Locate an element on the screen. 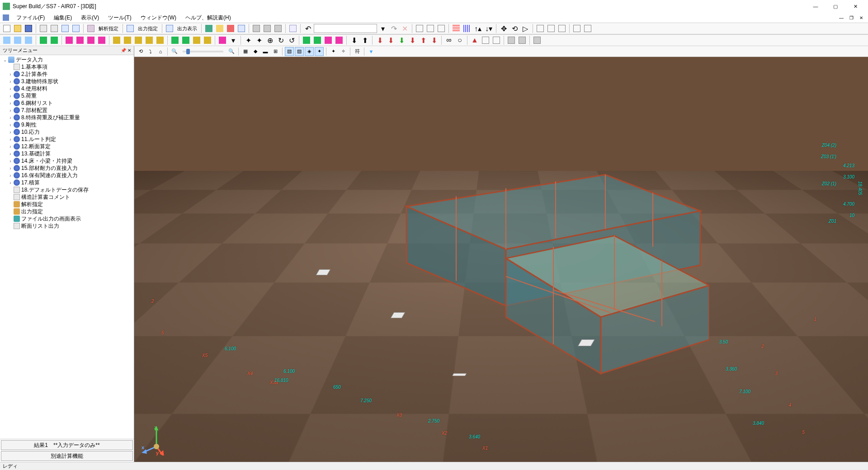 This screenshot has width=868, height=470. tb-save is located at coordinates (28, 28).